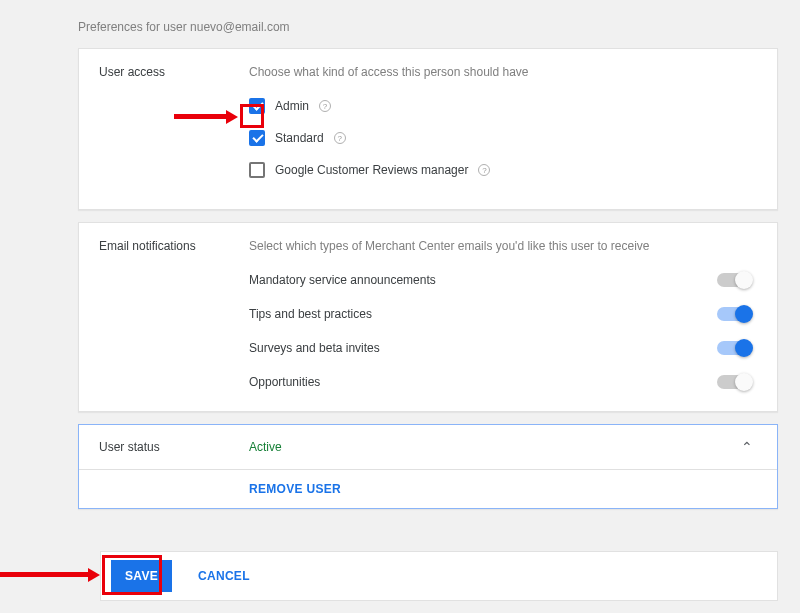 This screenshot has width=800, height=613. What do you see at coordinates (428, 447) in the screenshot?
I see `user-status-row: User status Active ⌃` at bounding box center [428, 447].